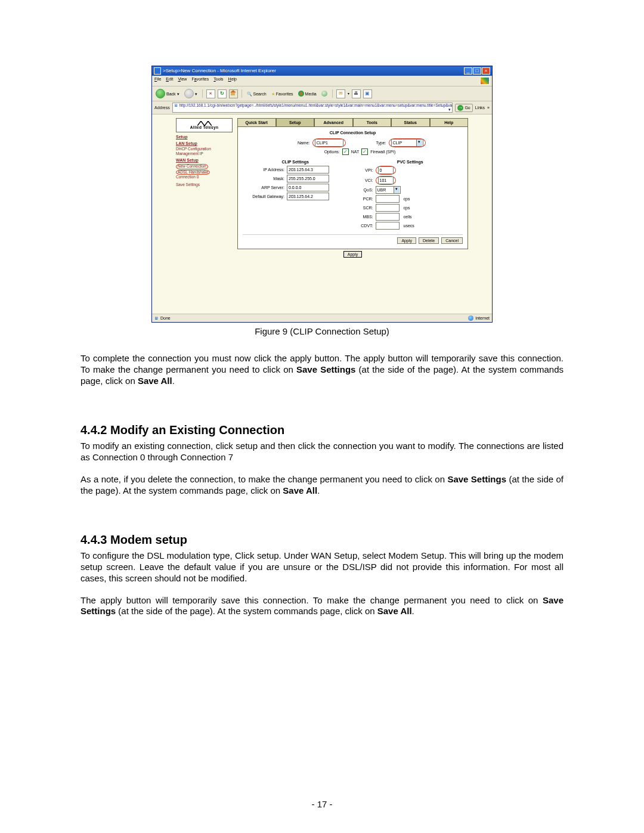 Image resolution: width=644 pixels, height=833 pixels. What do you see at coordinates (218, 81) in the screenshot?
I see `menu-tools: Tools` at bounding box center [218, 81].